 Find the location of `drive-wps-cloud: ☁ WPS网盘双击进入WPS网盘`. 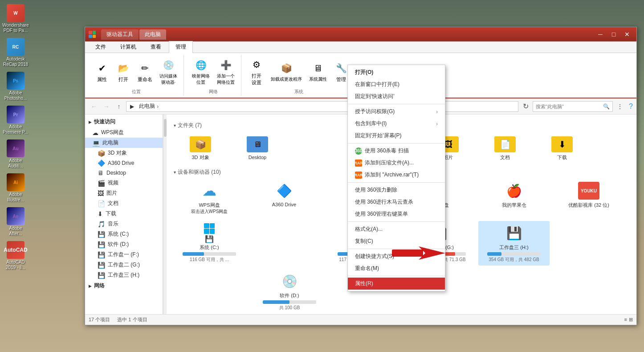

drive-wps-cloud: ☁ WPS网盘双击进入WPS网盘 is located at coordinates (209, 198).